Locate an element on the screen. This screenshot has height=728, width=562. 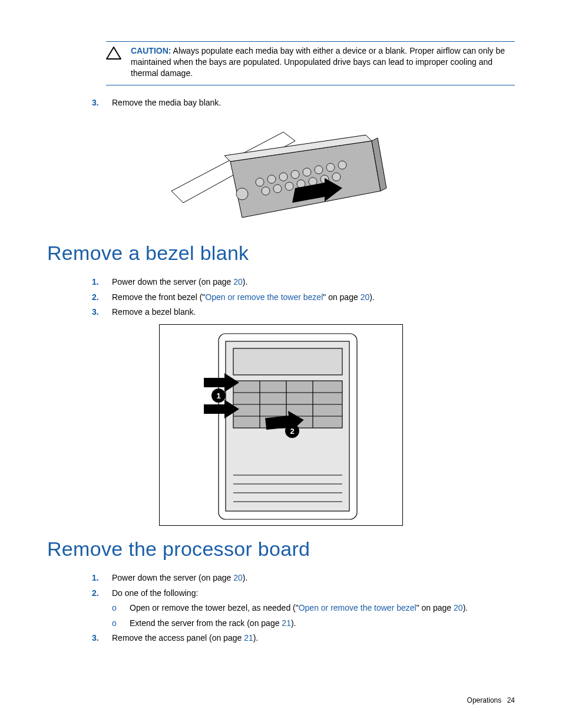
page-footer: Operations 24 is located at coordinates (491, 700).